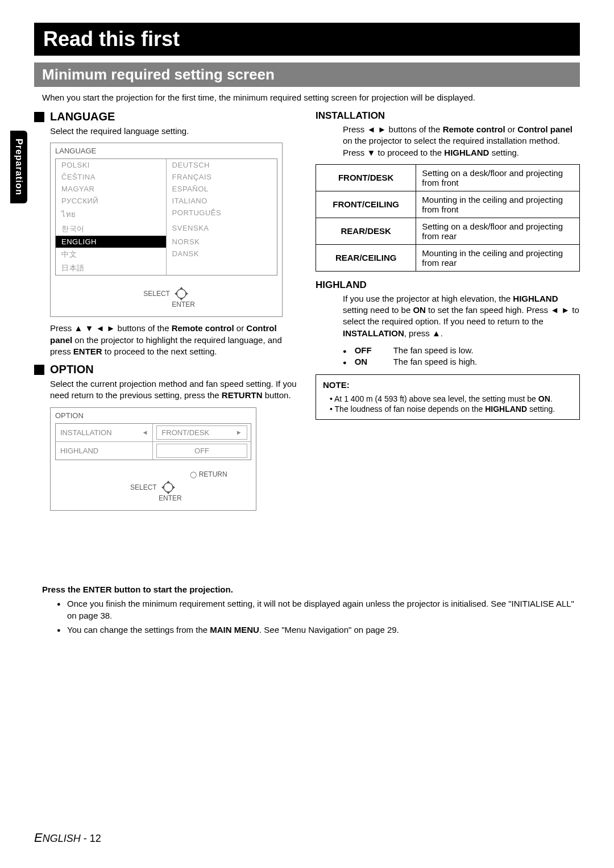 This screenshot has width=614, height=868. What do you see at coordinates (174, 340) in the screenshot?
I see `language-instruction: Press ▲ ▼ ◄ ► buttons of the Remote cont…` at bounding box center [174, 340].